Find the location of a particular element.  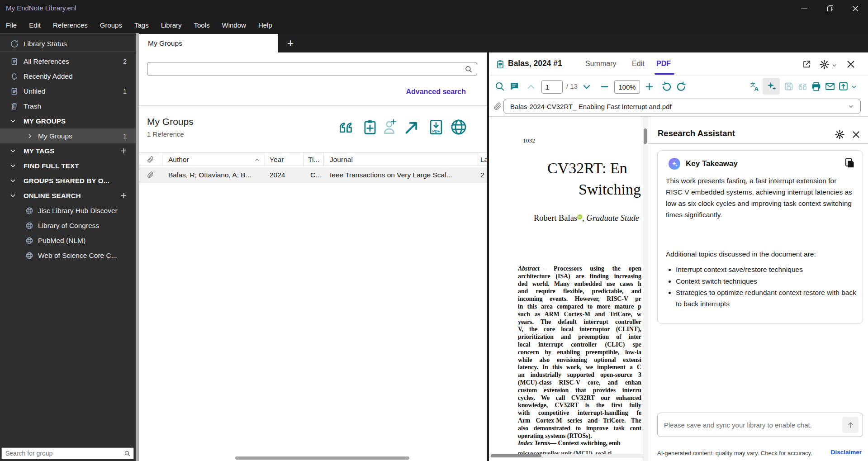

minimize-button is located at coordinates (804, 8).